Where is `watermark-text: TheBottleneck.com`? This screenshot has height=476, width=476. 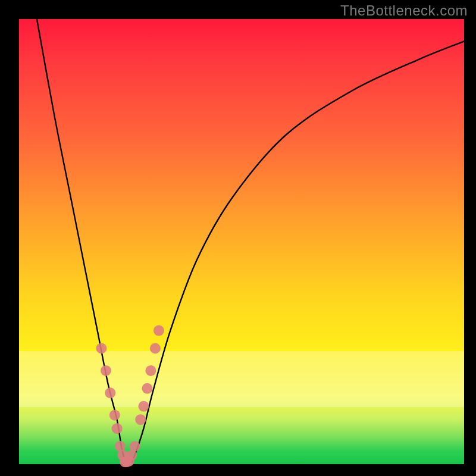
watermark-text: TheBottleneck.com is located at coordinates (404, 11).